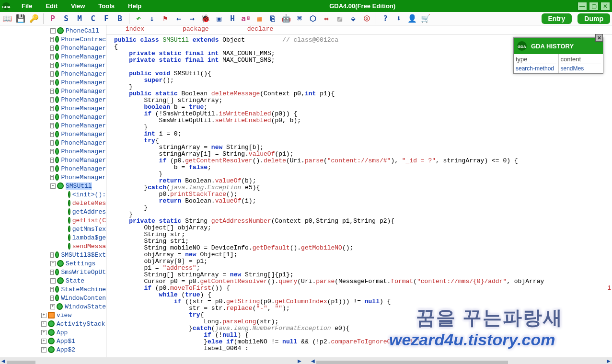 The width and height of the screenshot is (612, 364). Describe the element at coordinates (78, 6) in the screenshot. I see `menu-view: View` at that location.